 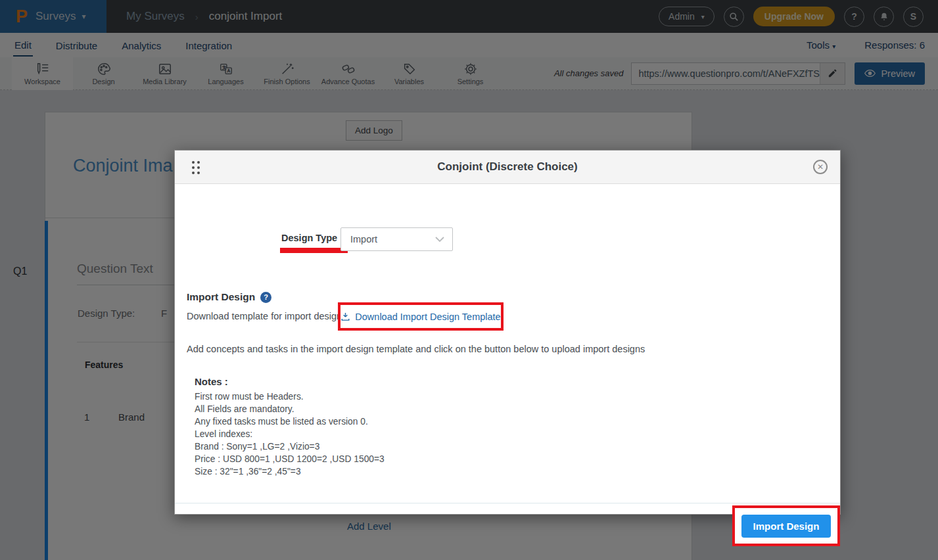 What do you see at coordinates (393, 239) in the screenshot?
I see `design-type-selected-value: Import` at bounding box center [393, 239].